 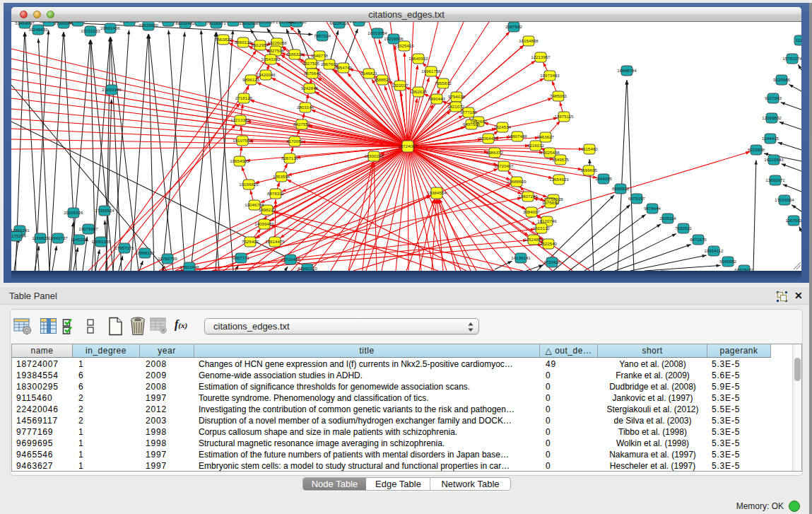 What do you see at coordinates (311, 64) in the screenshot?
I see `svg-text: 9327505` at bounding box center [311, 64].